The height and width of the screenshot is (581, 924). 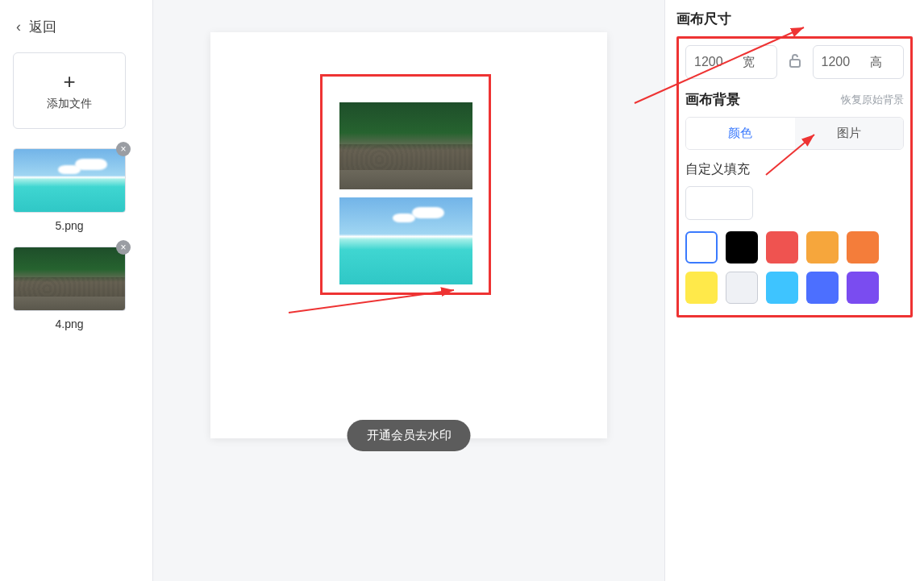 What do you see at coordinates (718, 62) in the screenshot?
I see `width-value` at bounding box center [718, 62].